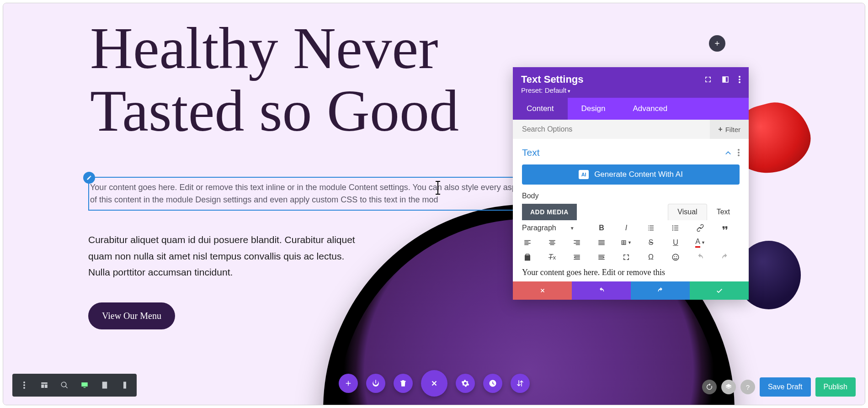  Describe the element at coordinates (728, 153) in the screenshot. I see `collapse-icon` at that location.